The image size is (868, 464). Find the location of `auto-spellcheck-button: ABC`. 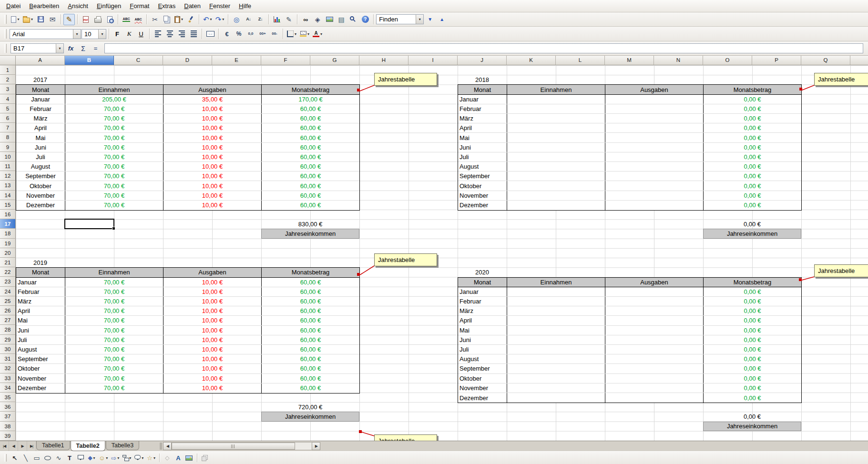

auto-spellcheck-button: ABC is located at coordinates (138, 20).